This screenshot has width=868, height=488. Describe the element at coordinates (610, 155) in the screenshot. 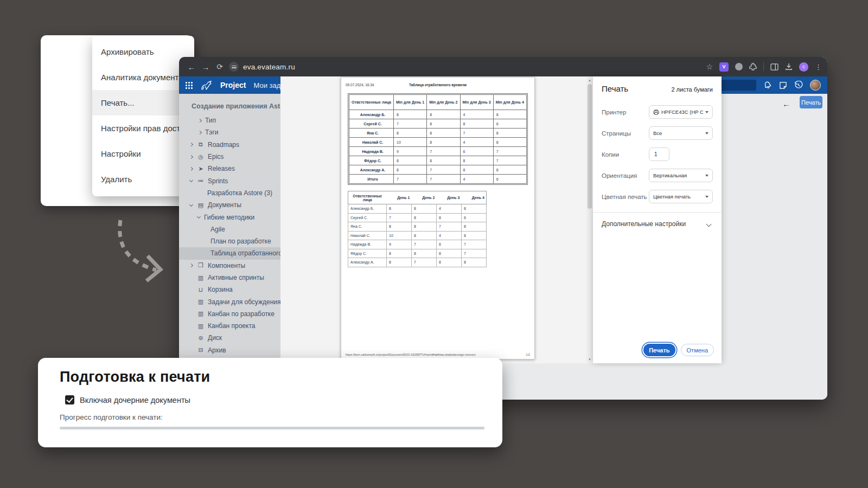

I see `copies-label: Копии` at that location.